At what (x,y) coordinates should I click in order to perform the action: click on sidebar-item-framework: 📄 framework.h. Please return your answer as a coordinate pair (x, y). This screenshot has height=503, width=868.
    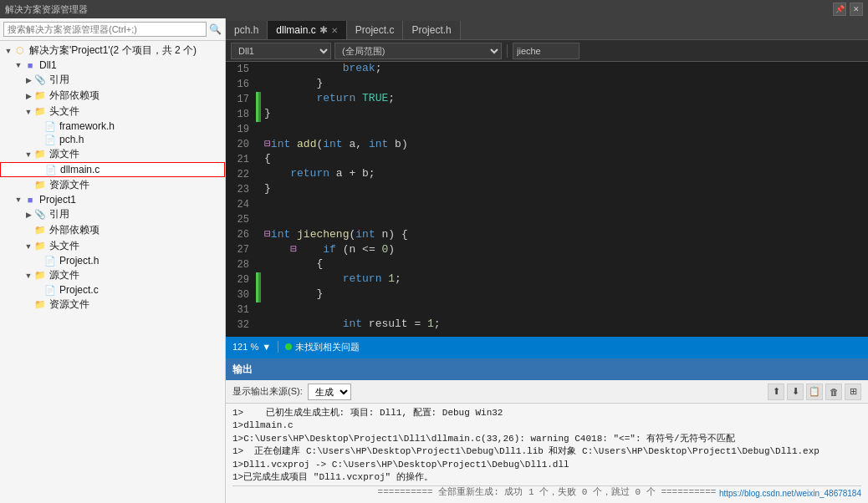
    Looking at the image, I should click on (112, 126).